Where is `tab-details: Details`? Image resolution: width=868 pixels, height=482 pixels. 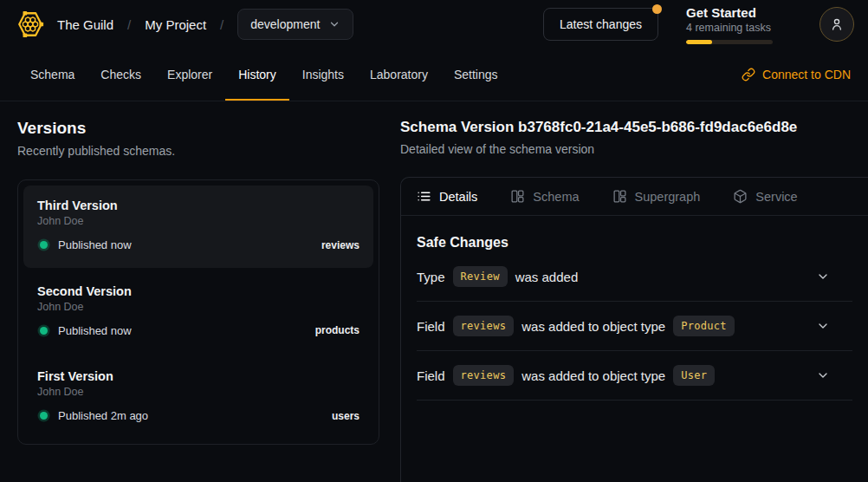
tab-details: Details is located at coordinates (447, 196).